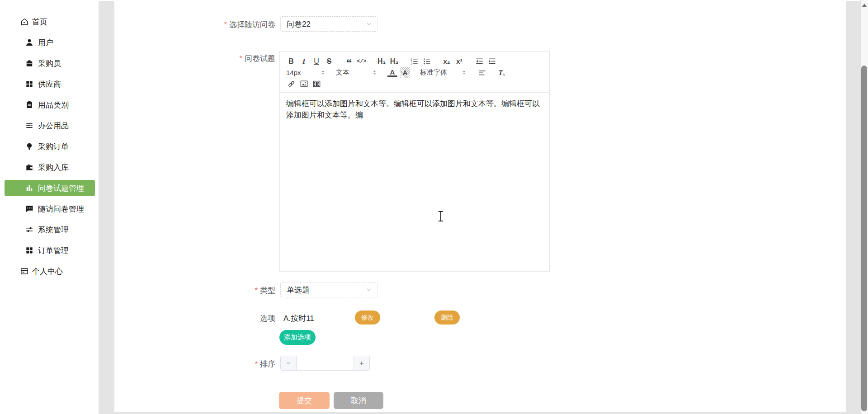 Image resolution: width=868 pixels, height=414 pixels. What do you see at coordinates (49, 42) in the screenshot?
I see `sidebar-item-users: 用户` at bounding box center [49, 42].